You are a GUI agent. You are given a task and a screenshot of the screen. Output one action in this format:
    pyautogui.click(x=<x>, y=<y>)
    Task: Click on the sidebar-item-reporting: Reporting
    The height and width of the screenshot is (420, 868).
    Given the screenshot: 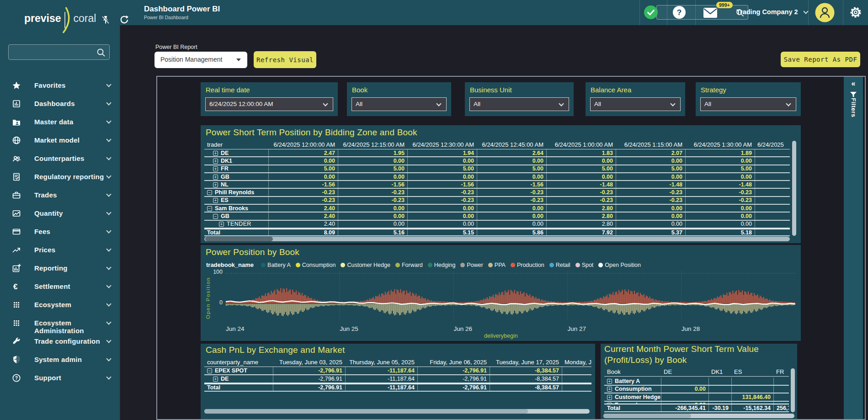 What is the action you would take?
    pyautogui.click(x=60, y=269)
    